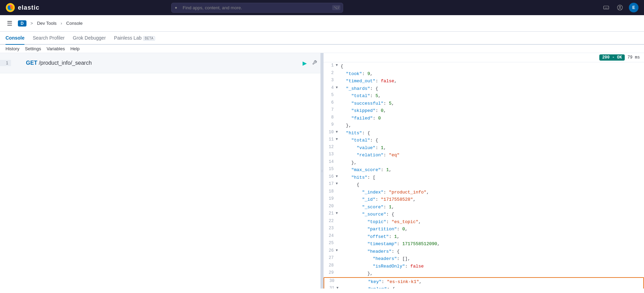 This screenshot has height=293, width=644. Describe the element at coordinates (23, 8) in the screenshot. I see `elastic-logo: elastic` at that location.